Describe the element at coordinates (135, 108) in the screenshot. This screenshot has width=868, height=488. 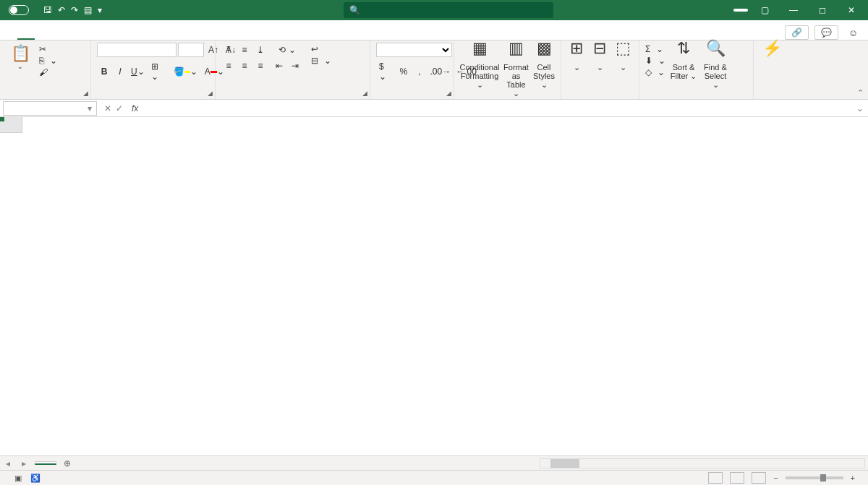
I see `fx-icon: fx` at that location.